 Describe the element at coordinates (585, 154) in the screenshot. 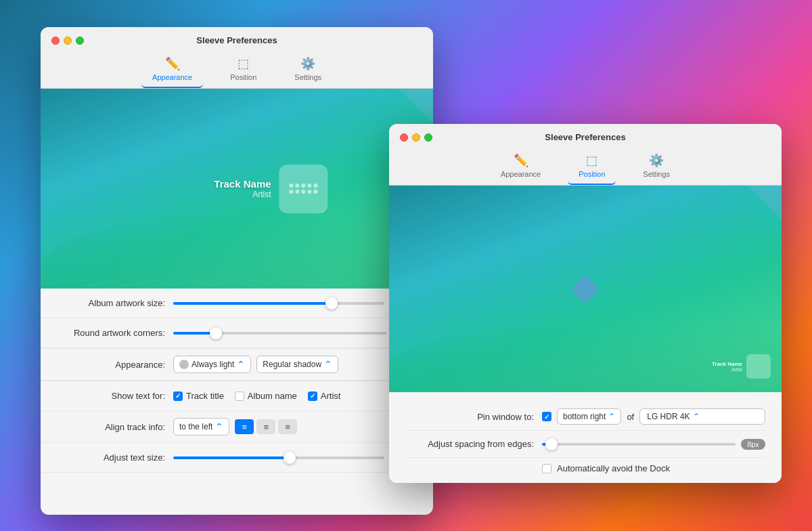

I see `titlebar-position: Sleeve Preferences ✏️ Appearance ⬚ Posit…` at that location.